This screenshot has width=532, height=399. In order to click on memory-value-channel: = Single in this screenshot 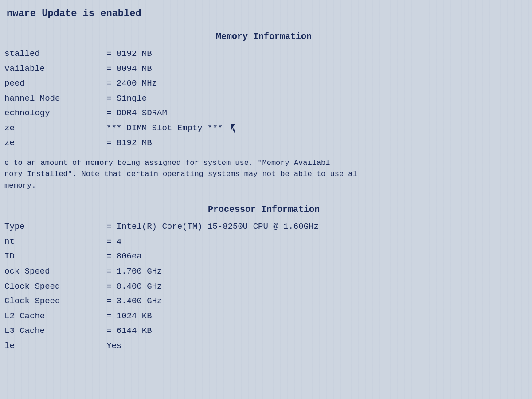, I will do `click(127, 99)`.